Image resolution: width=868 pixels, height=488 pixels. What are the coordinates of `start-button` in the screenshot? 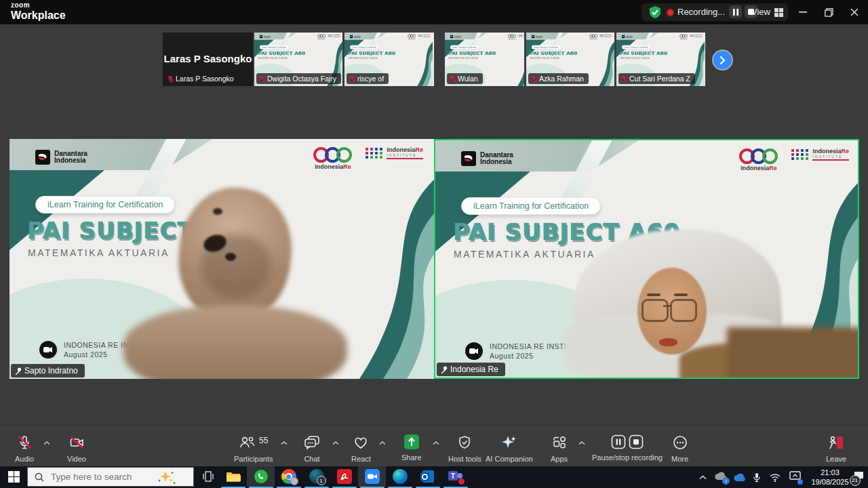 It's located at (14, 476).